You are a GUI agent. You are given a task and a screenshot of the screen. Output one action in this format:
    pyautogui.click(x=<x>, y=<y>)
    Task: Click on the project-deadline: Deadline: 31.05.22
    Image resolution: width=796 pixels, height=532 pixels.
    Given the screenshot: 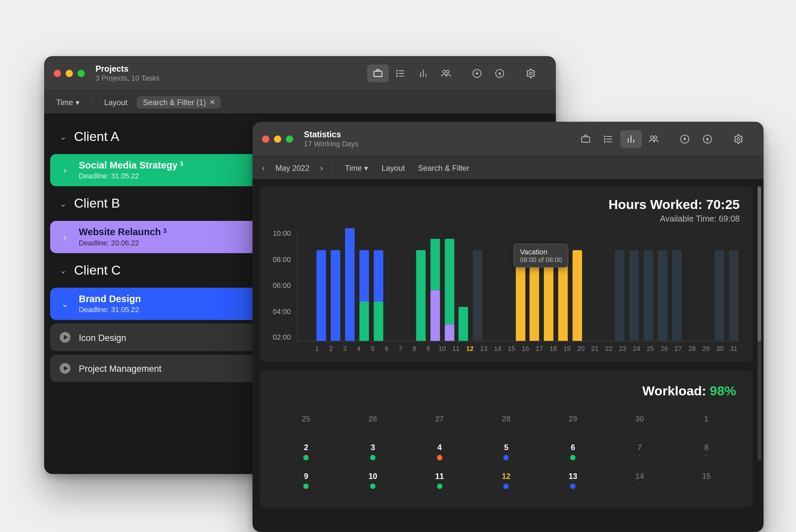 What is the action you would take?
    pyautogui.click(x=131, y=176)
    